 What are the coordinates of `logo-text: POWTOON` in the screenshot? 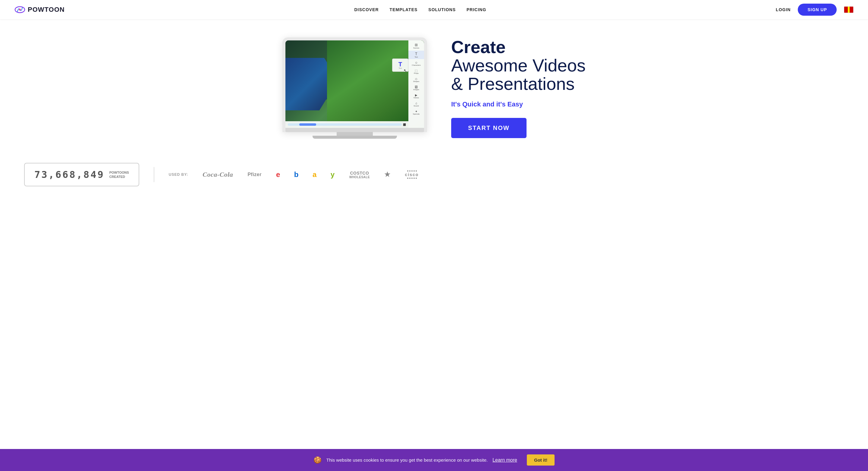 It's located at (46, 9).